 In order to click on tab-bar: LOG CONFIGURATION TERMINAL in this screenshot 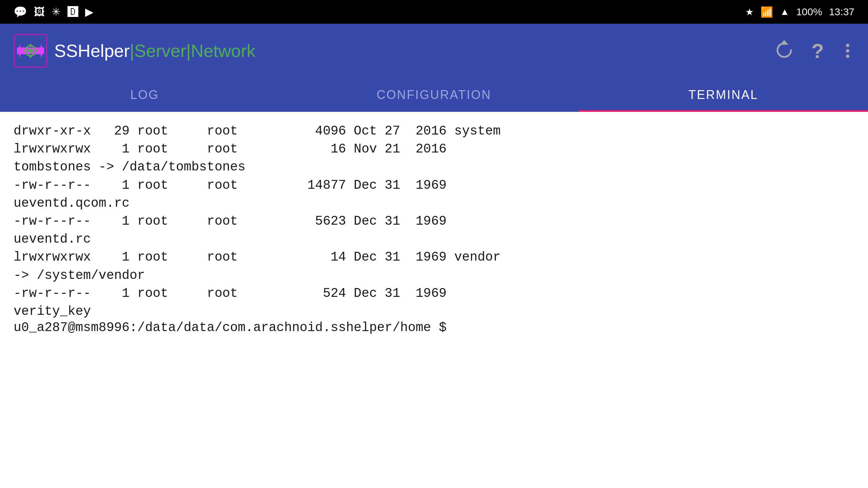, I will do `click(434, 95)`.